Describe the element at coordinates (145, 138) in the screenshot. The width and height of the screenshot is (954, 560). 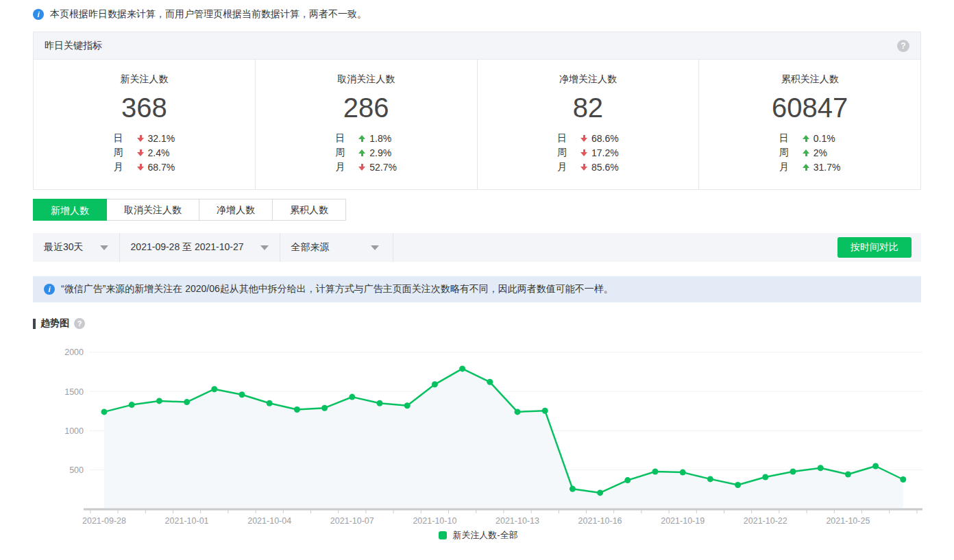
I see `stat-row: 日32.1%` at that location.